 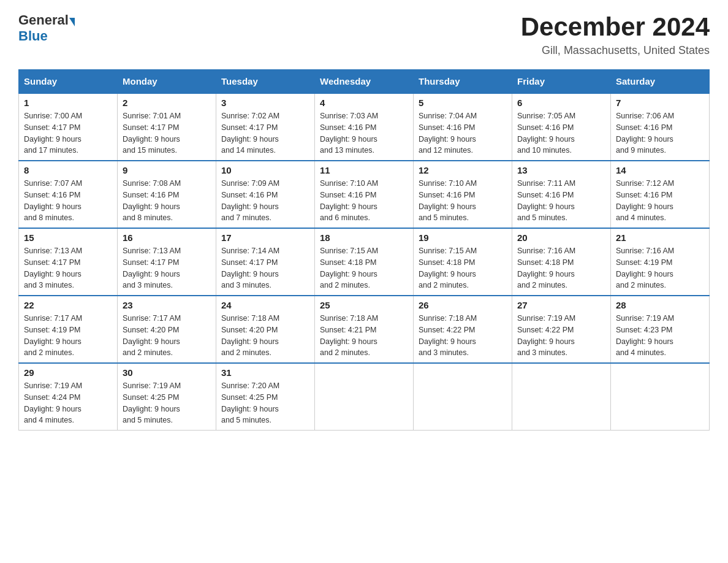 I want to click on header-tuesday: Tuesday, so click(x=266, y=82).